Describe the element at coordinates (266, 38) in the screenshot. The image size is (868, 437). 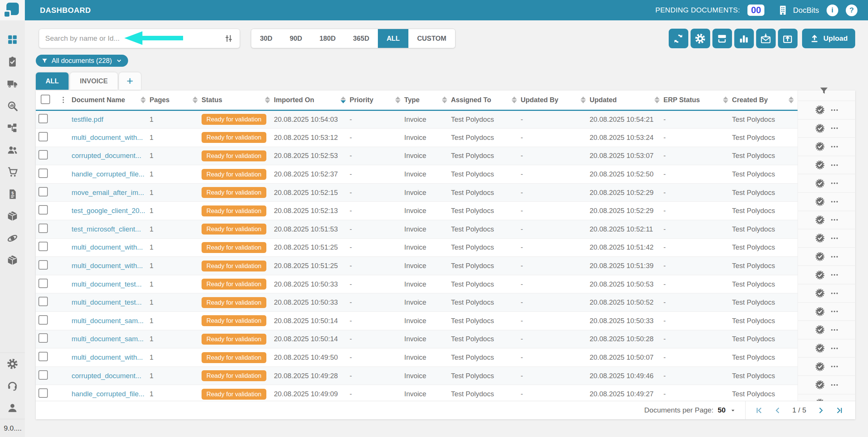
I see `date-filter-30d: 30D` at that location.